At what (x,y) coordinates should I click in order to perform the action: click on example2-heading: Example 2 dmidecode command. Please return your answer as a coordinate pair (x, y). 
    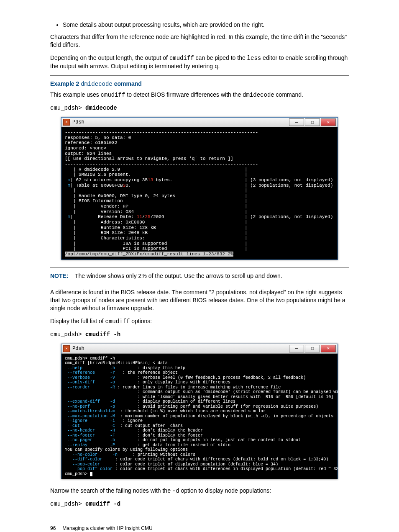
    Looking at the image, I should click on (200, 84).